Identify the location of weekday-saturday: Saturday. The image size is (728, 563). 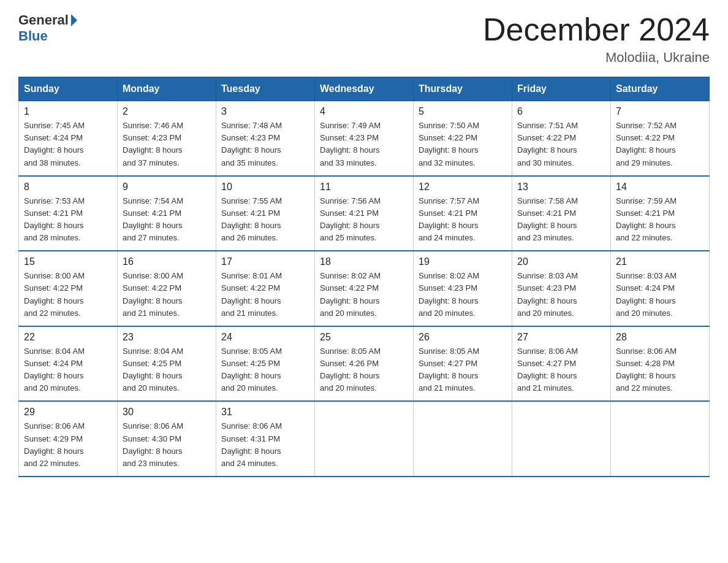
(661, 90).